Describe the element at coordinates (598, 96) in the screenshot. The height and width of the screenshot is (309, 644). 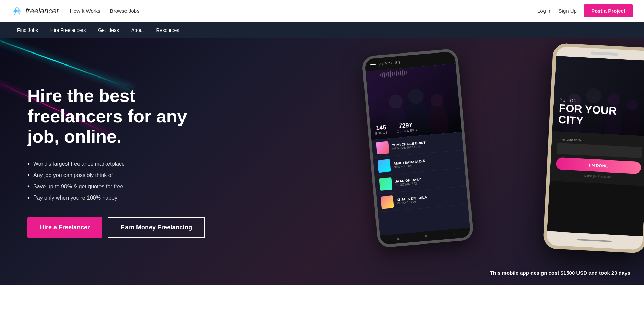
I see `phone2-text-overlay: PUT ON FOR YOUR CITY` at that location.